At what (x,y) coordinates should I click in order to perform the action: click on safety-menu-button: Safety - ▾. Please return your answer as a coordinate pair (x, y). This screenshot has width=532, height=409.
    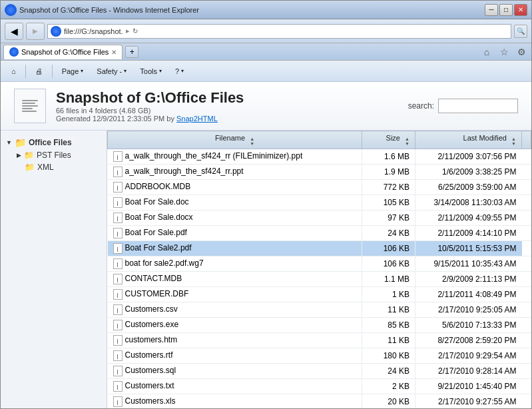
    Looking at the image, I should click on (112, 71).